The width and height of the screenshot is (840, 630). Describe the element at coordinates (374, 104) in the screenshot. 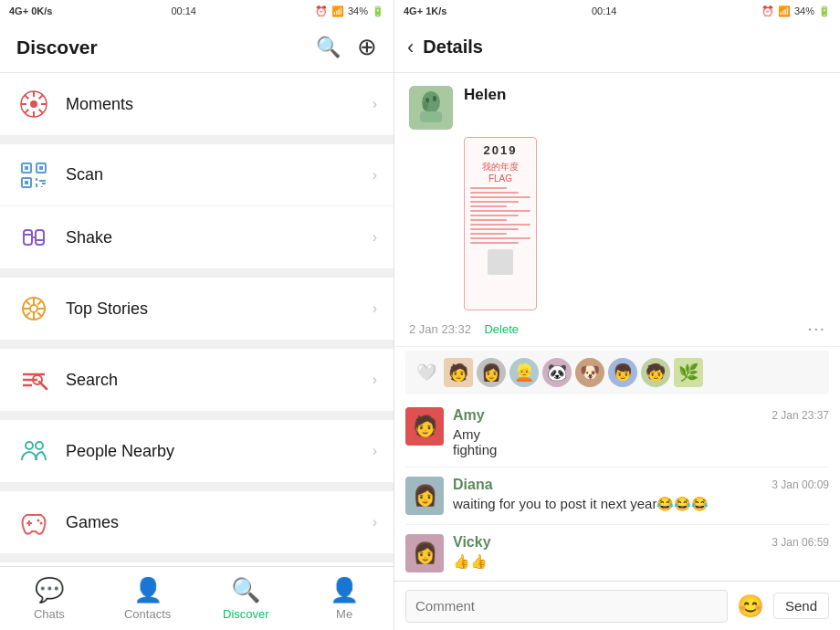

I see `moments-arrow: ›` at that location.